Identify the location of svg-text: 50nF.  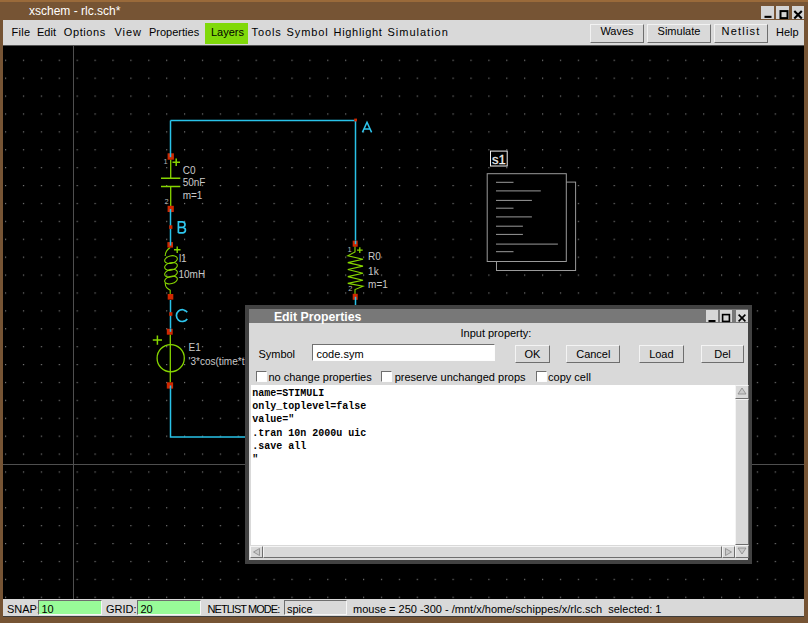
(194, 182).